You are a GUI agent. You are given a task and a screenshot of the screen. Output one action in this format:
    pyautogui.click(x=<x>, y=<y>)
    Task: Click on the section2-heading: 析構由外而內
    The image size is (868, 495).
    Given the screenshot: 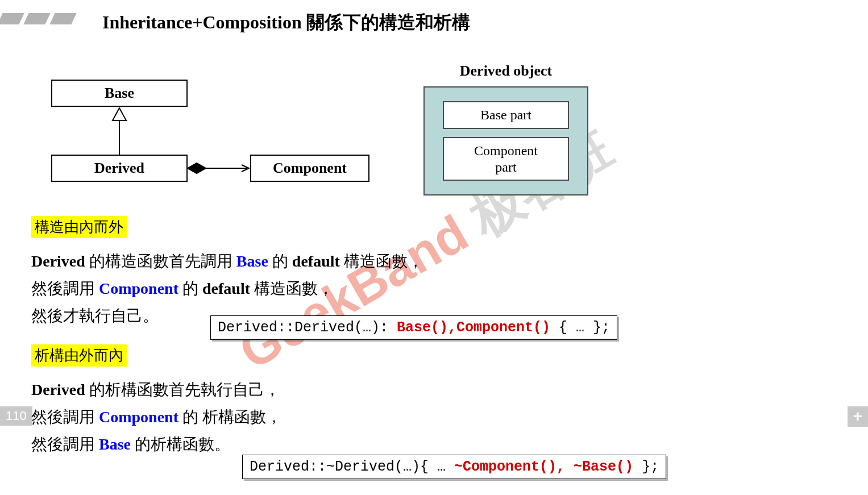 What is the action you would take?
    pyautogui.click(x=79, y=356)
    